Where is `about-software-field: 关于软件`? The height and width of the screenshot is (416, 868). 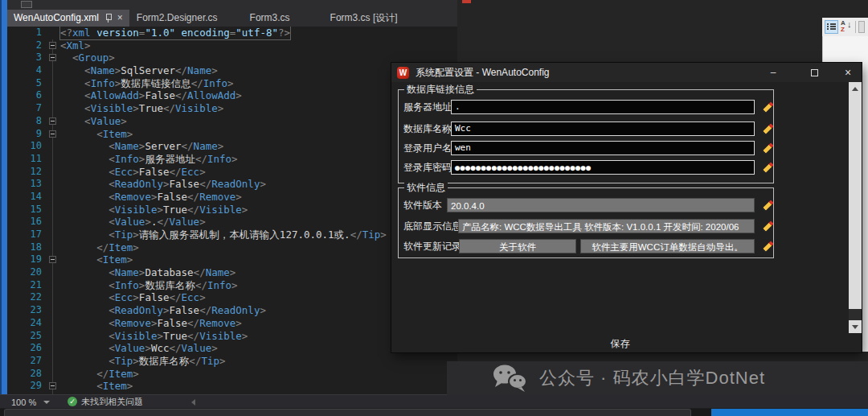 about-software-field: 关于软件 is located at coordinates (518, 246).